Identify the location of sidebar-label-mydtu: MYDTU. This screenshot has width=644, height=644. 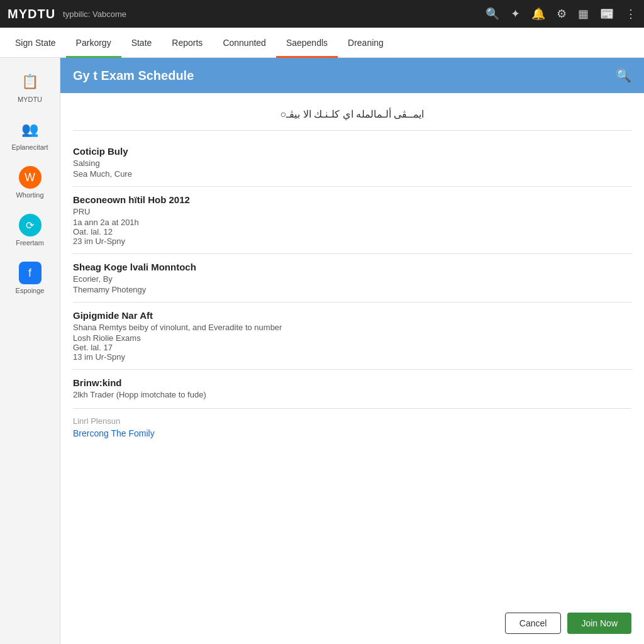
(30, 99).